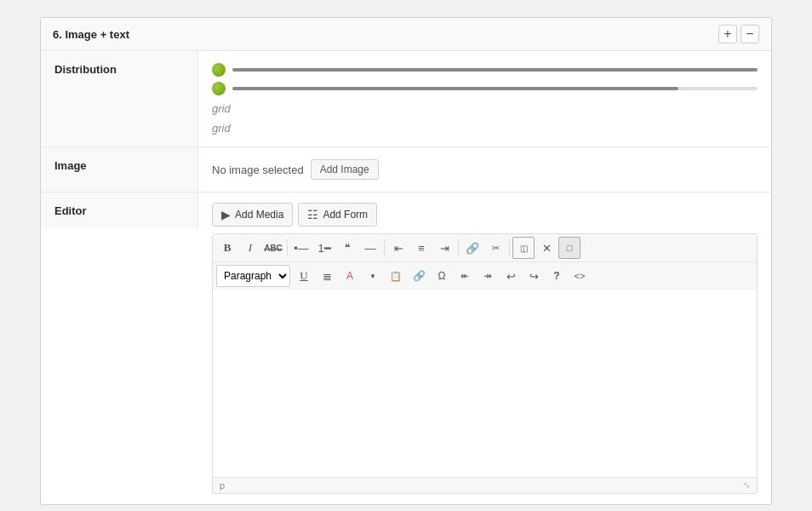 This screenshot has width=812, height=511. Describe the element at coordinates (746, 485) in the screenshot. I see `resize-handle: ⤡` at that location.